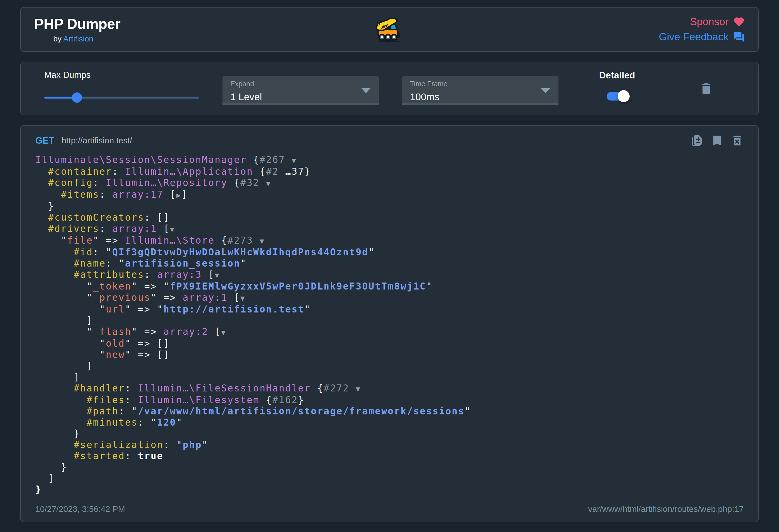 This screenshot has height=532, width=779. What do you see at coordinates (137, 194) in the screenshot?
I see `array-keyword: array:17` at bounding box center [137, 194].